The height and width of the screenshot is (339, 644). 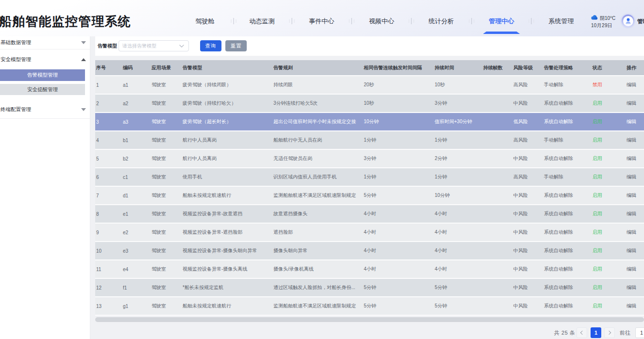 I want to click on prev-page-button, so click(x=582, y=333).